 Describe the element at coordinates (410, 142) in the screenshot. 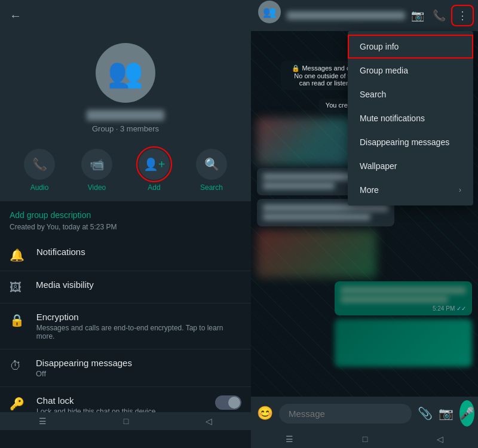

I see `dropdown-disappearing: Disappearing messages` at that location.